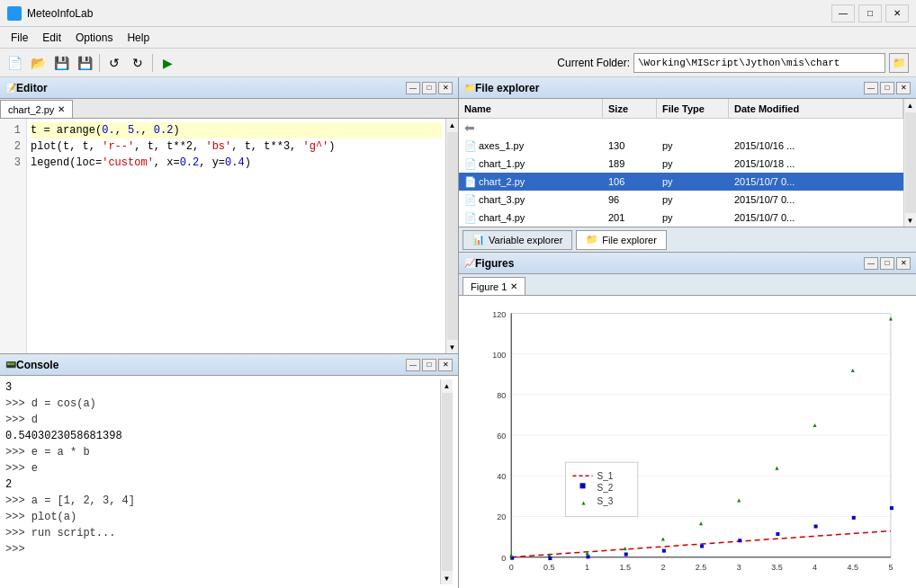 The height and width of the screenshot is (588, 916). Describe the element at coordinates (630, 108) in the screenshot. I see `col-header-size: Size` at that location.